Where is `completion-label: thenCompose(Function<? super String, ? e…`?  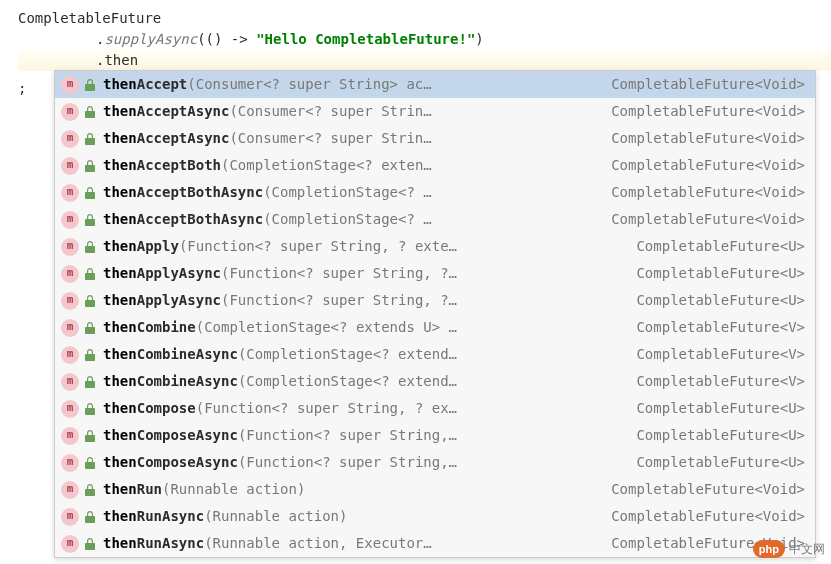 completion-label: thenCompose(Function<? super String, ? e… is located at coordinates (280, 408).